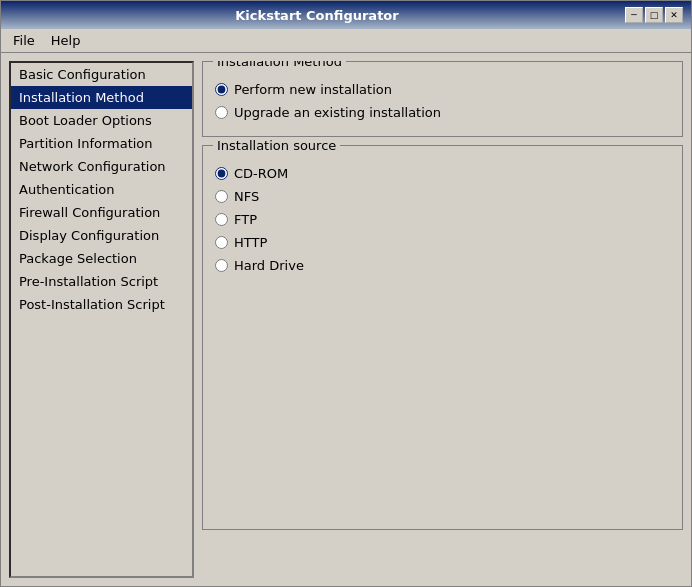 The width and height of the screenshot is (692, 587). What do you see at coordinates (654, 15) in the screenshot?
I see `maximize-button: □` at bounding box center [654, 15].